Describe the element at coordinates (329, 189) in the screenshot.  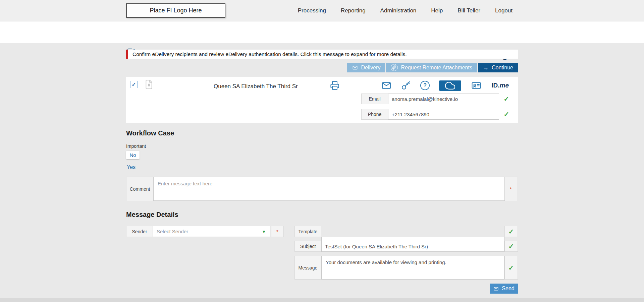
I see `comment-textarea` at that location.